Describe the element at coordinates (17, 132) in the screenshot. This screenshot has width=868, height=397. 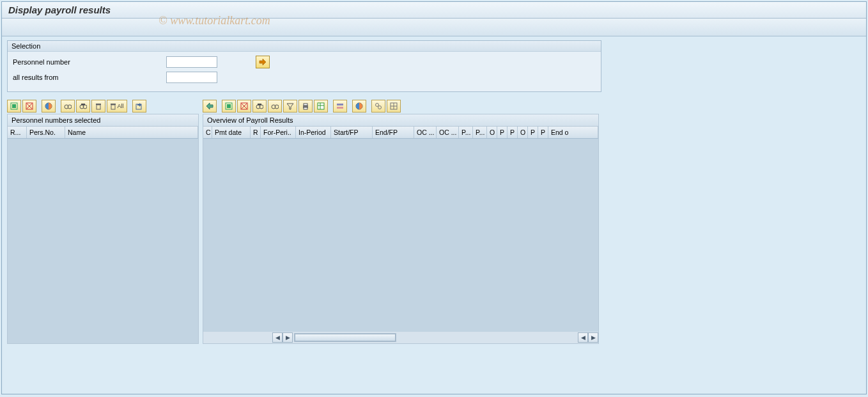
I see `col-r: R...` at that location.